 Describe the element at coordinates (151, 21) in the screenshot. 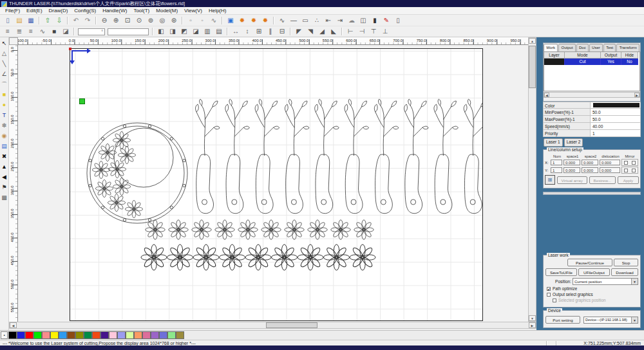

I see `zoom-select-icon: ⊚` at that location.